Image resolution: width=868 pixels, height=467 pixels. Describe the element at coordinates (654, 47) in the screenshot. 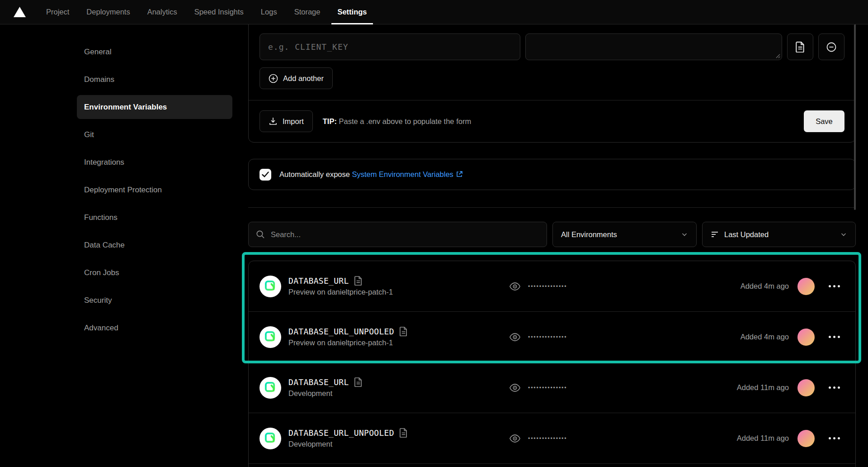

I see `variable-value-input` at that location.